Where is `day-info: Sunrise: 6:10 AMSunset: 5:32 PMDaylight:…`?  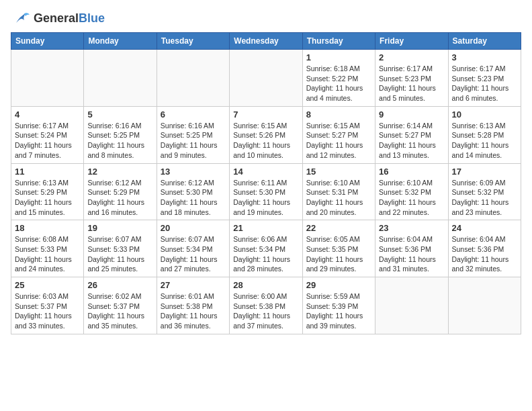
day-info: Sunrise: 6:10 AMSunset: 5:32 PMDaylight:… is located at coordinates (411, 197).